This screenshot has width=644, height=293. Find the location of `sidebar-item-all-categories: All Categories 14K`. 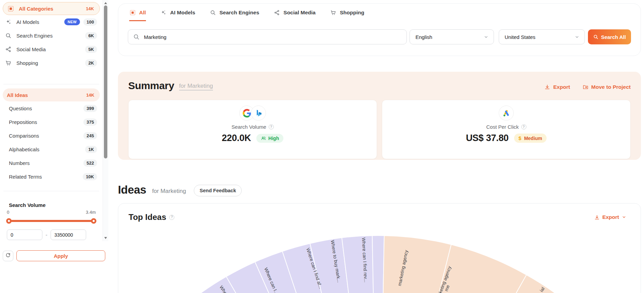

sidebar-item-all-categories: All Categories 14K is located at coordinates (51, 9).